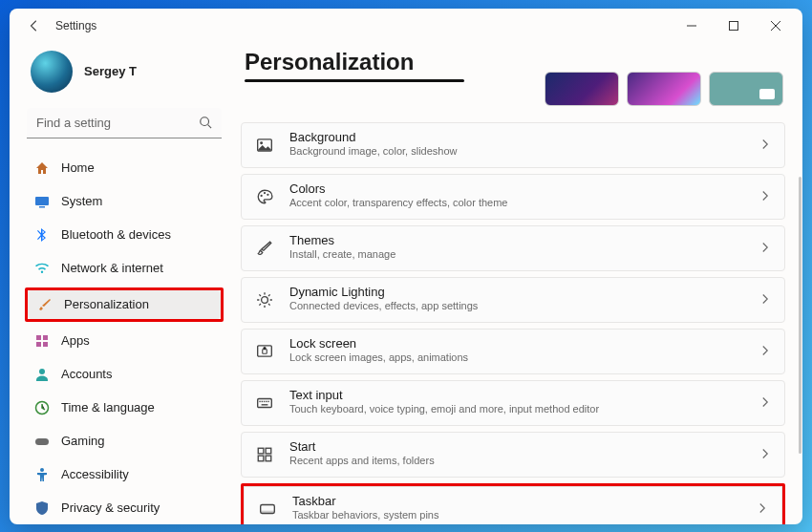  I want to click on brush-icon, so click(265, 248).